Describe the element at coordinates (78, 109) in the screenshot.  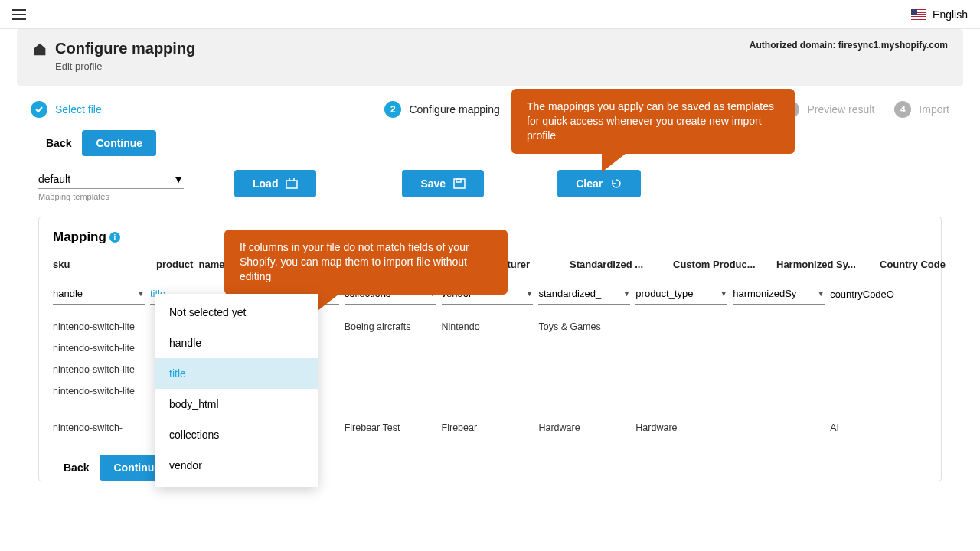
I see `step-label: Select file` at that location.